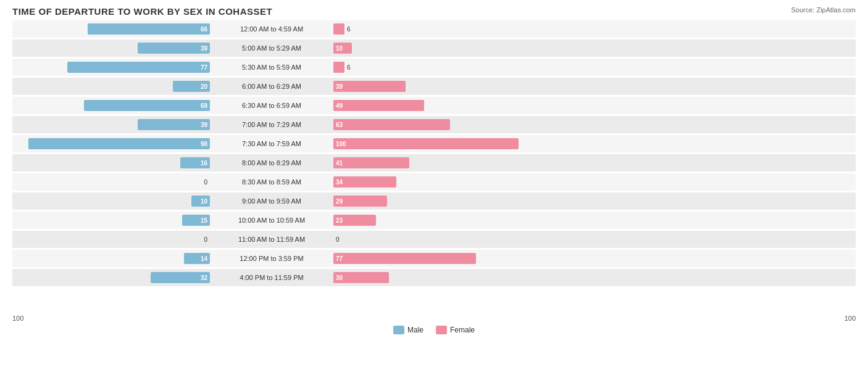  What do you see at coordinates (204, 30) in the screenshot?
I see `male-value: 66` at bounding box center [204, 30].